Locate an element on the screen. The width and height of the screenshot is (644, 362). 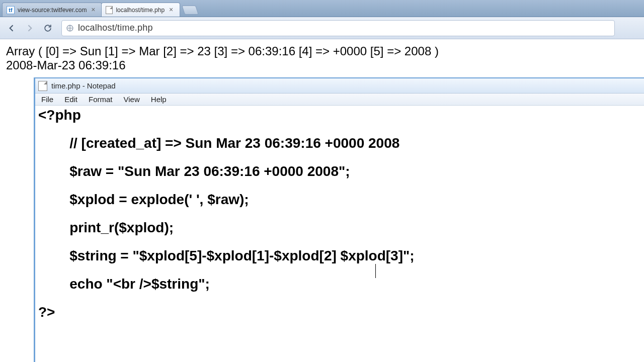
tab-title: localhost/time.php is located at coordinates (140, 10).